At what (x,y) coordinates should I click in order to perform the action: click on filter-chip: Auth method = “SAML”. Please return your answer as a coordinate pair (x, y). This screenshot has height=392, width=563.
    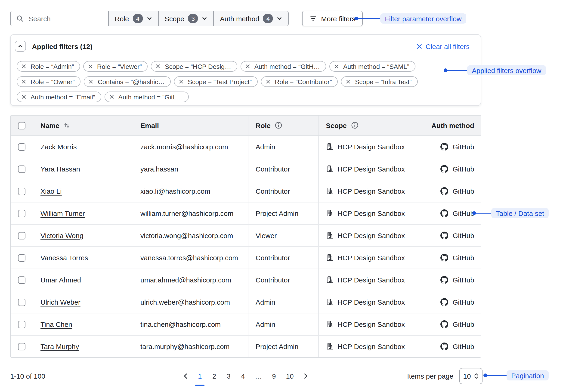
    Looking at the image, I should click on (372, 66).